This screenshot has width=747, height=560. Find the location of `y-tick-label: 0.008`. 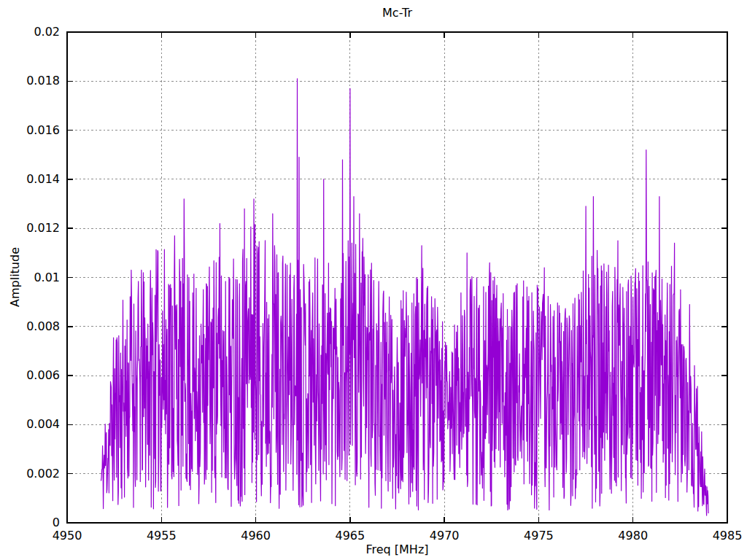

y-tick-label: 0.008 is located at coordinates (43, 327).